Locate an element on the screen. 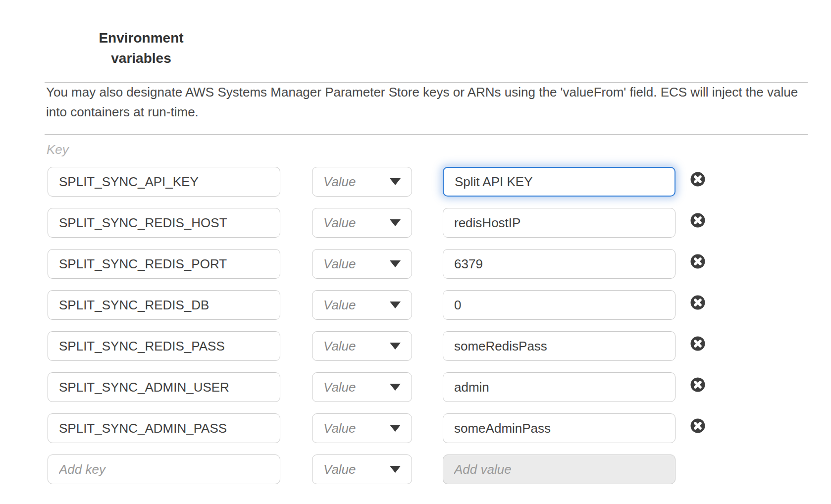 The image size is (831, 504). add-value-input is located at coordinates (559, 469).